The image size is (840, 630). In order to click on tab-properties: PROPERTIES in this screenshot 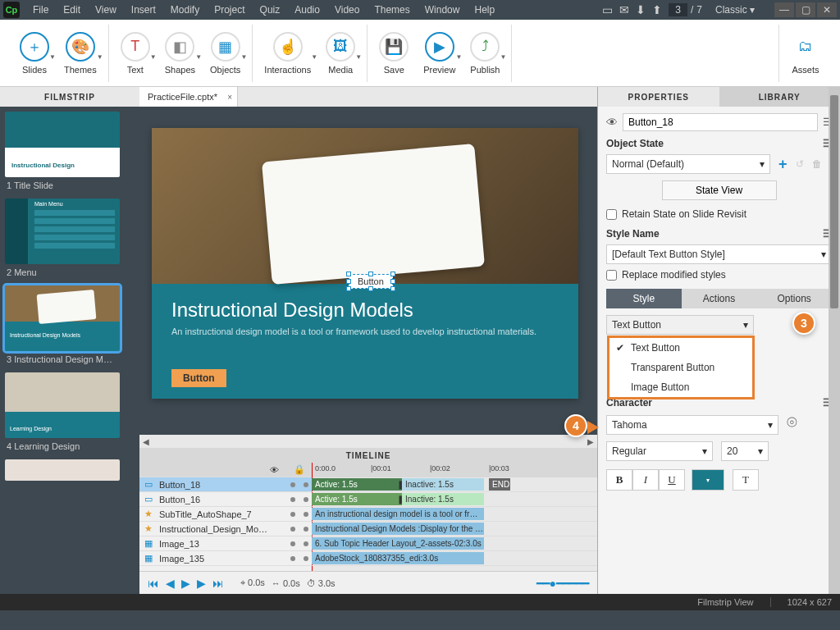, I will do `click(659, 97)`.